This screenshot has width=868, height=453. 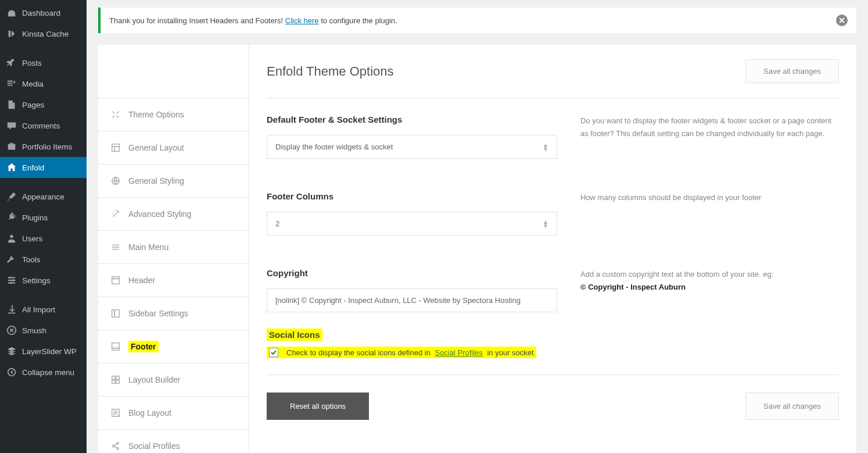 What do you see at coordinates (12, 197) in the screenshot?
I see `brush-icon` at bounding box center [12, 197].